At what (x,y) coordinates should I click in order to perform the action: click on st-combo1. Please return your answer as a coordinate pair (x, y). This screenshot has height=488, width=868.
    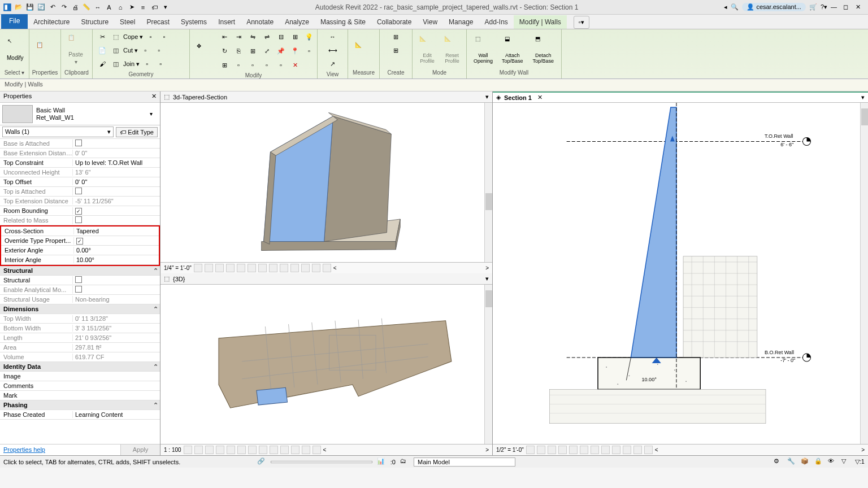
    Looking at the image, I should click on (322, 462).